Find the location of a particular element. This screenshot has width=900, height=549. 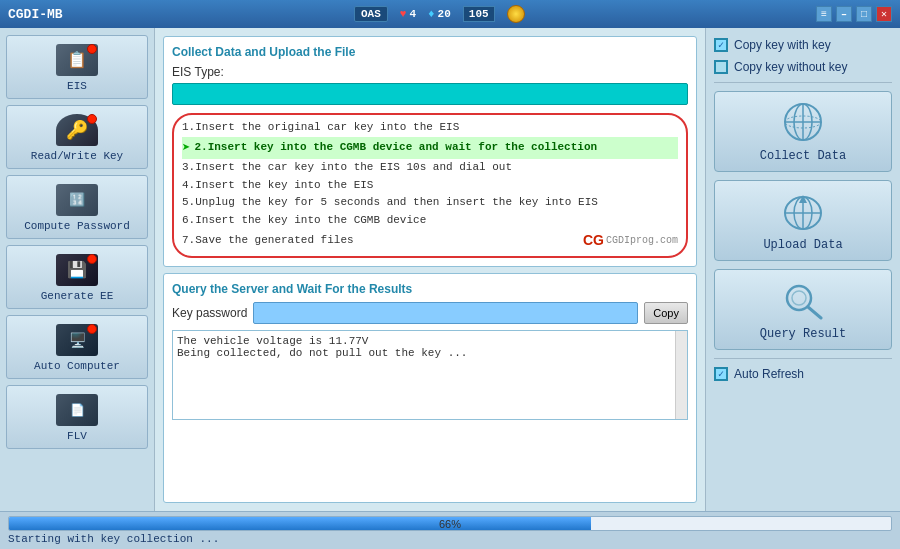

sidebar-item-read-write-key: 🔑 Read/Write Key is located at coordinates (77, 137).